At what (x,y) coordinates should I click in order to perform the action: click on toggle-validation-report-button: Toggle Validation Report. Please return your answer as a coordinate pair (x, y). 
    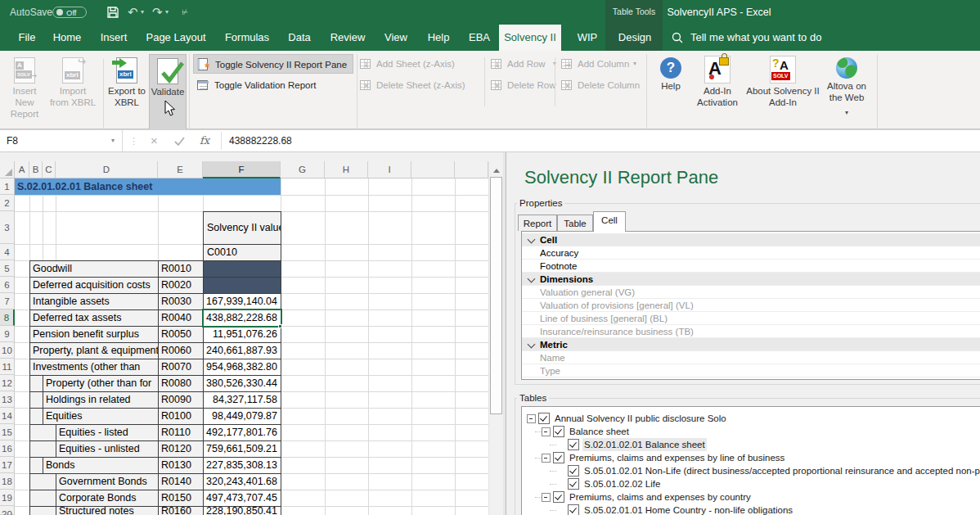
    Looking at the image, I should click on (273, 85).